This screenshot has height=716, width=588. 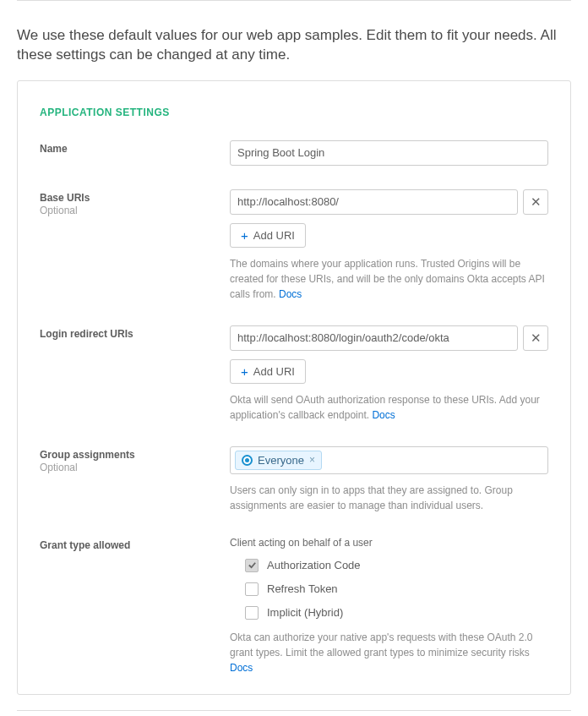 What do you see at coordinates (242, 668) in the screenshot?
I see `grant-type-docs-link: Docs` at bounding box center [242, 668].